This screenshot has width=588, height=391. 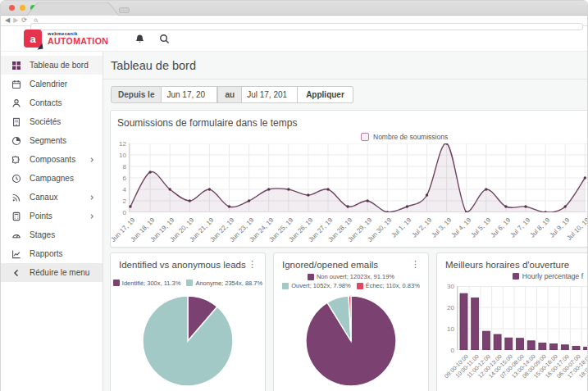 What do you see at coordinates (512, 321) in the screenshot?
I see `best-open-hours-panel: Meilleurs horaires d'ouverture Hourly pe…` at bounding box center [512, 321].